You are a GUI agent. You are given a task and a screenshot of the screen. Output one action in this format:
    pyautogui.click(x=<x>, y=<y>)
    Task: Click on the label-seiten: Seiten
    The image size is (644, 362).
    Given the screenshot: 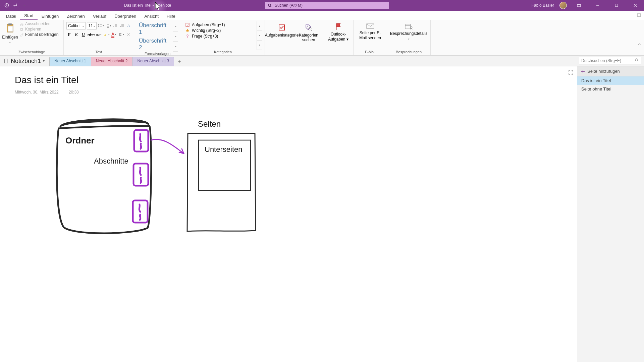 What is the action you would take?
    pyautogui.click(x=209, y=124)
    